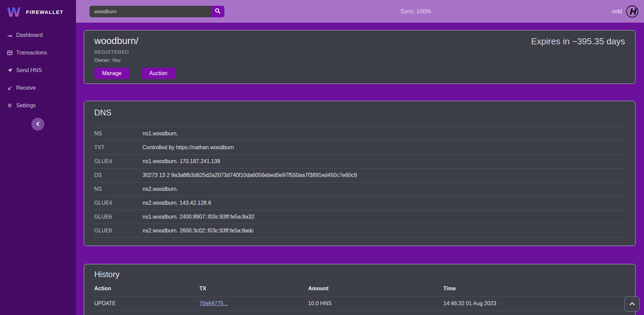  Describe the element at coordinates (147, 303) in the screenshot. I see `history-action: UPDATE` at that location.